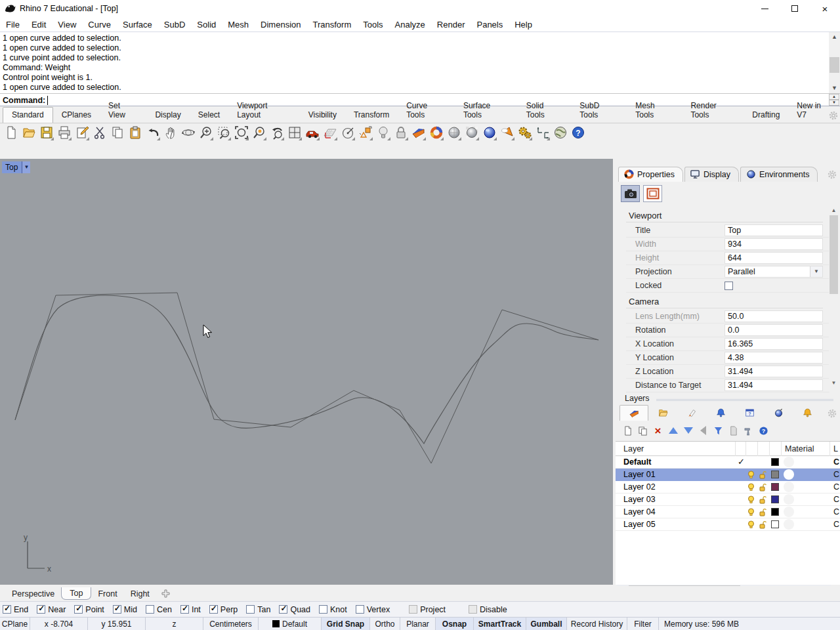 This screenshot has width=840, height=630. Describe the element at coordinates (29, 133) in the screenshot. I see `open-file-icon` at that location.